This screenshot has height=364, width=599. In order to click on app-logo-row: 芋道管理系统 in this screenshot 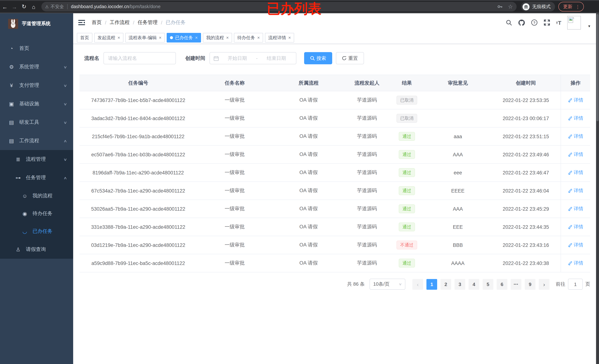, I will do `click(36, 24)`.